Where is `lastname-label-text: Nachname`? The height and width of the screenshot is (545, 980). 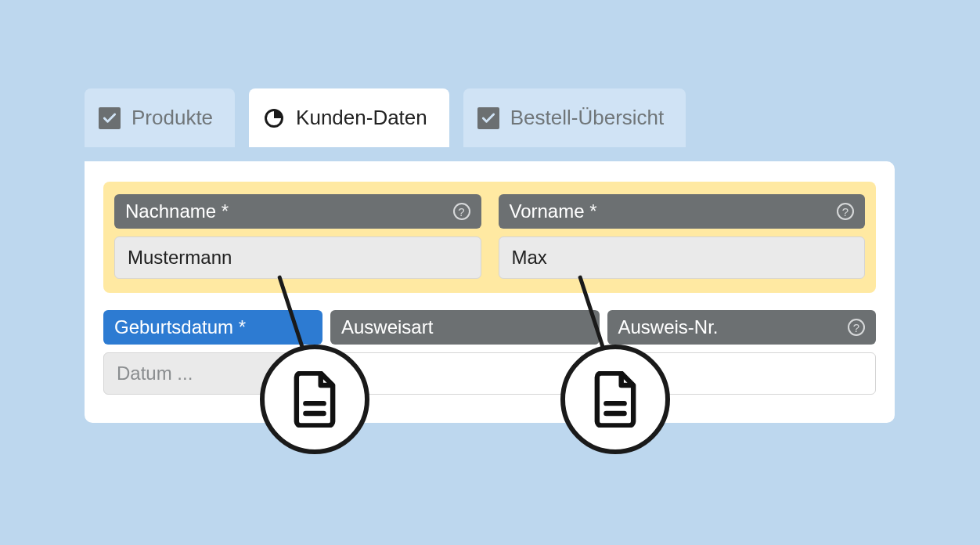
lastname-label-text: Nachname is located at coordinates (171, 211).